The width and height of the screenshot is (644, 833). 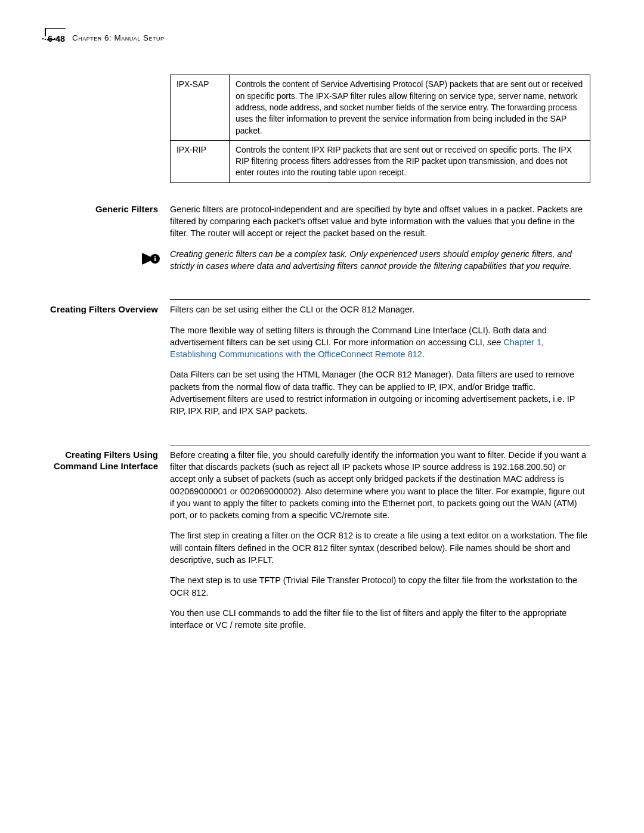 I want to click on section-generic-filters: Generic Filters Generic filters are prot…, so click(x=380, y=246).